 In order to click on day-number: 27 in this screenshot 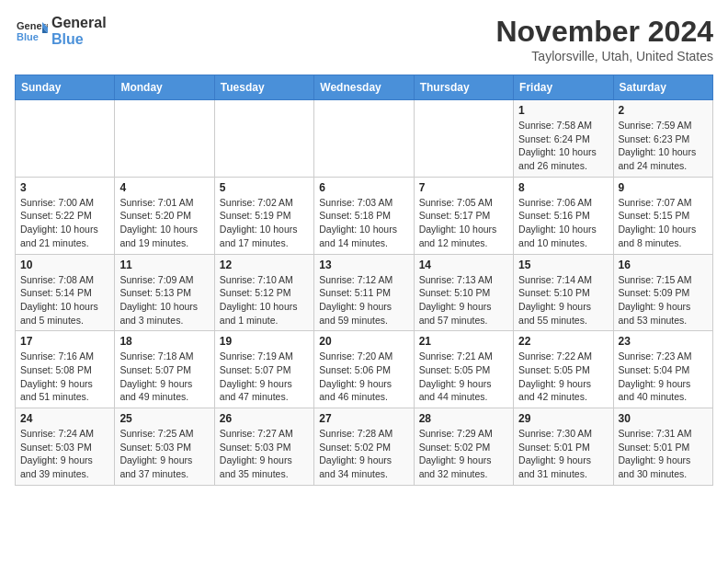, I will do `click(364, 419)`.